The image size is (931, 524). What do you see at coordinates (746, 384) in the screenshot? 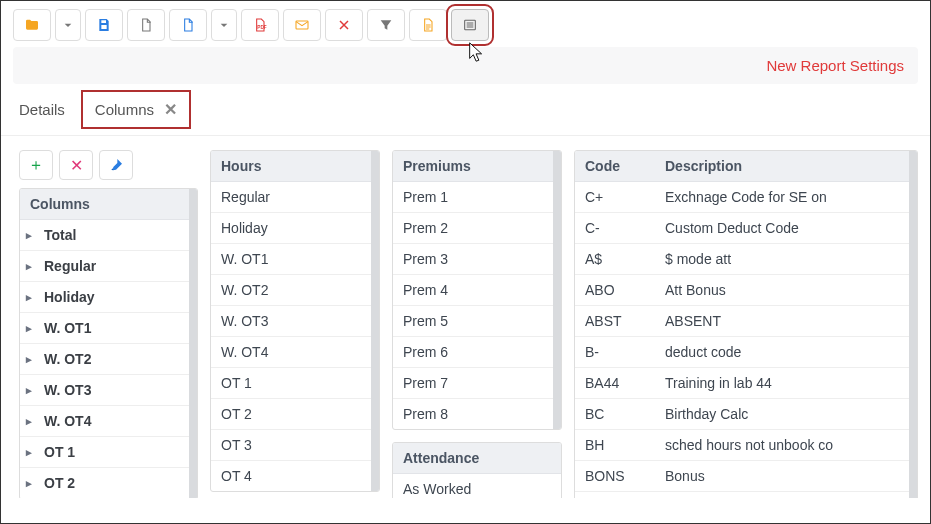
I see `table-row: BA44Training in lab 44` at bounding box center [746, 384].